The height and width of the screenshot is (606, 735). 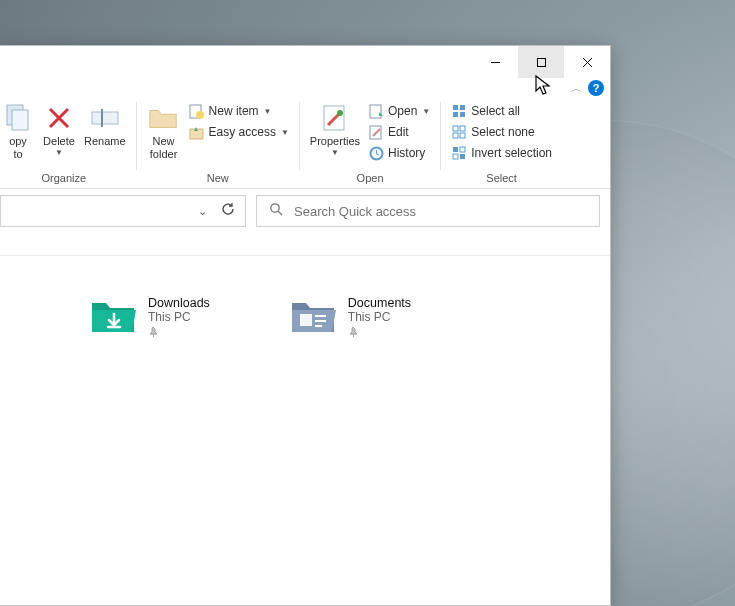 I want to click on invert-selection-label: Invert selection, so click(x=512, y=153).